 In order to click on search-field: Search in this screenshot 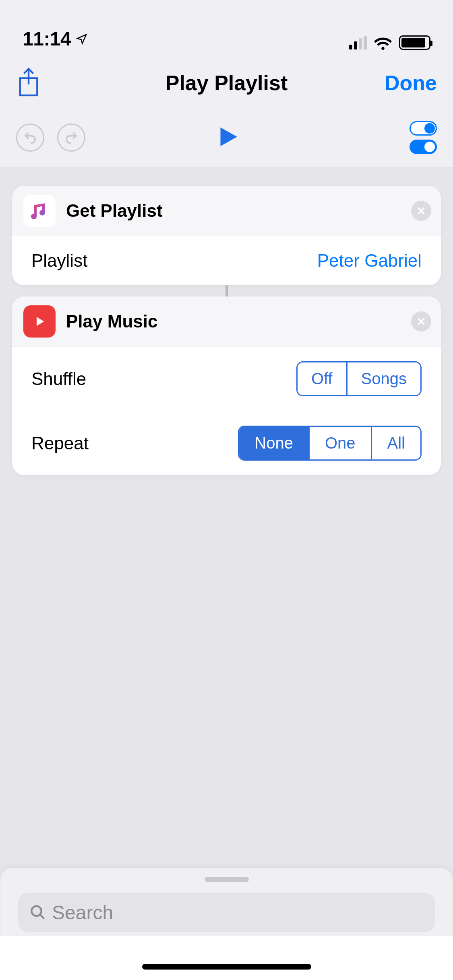, I will do `click(226, 912)`.